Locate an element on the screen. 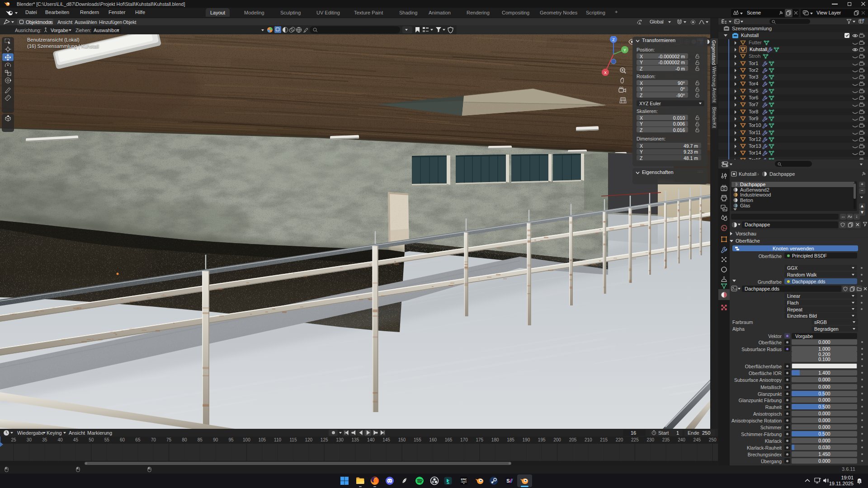 The image size is (868, 488). svg-text: 95 is located at coordinates (231, 440).